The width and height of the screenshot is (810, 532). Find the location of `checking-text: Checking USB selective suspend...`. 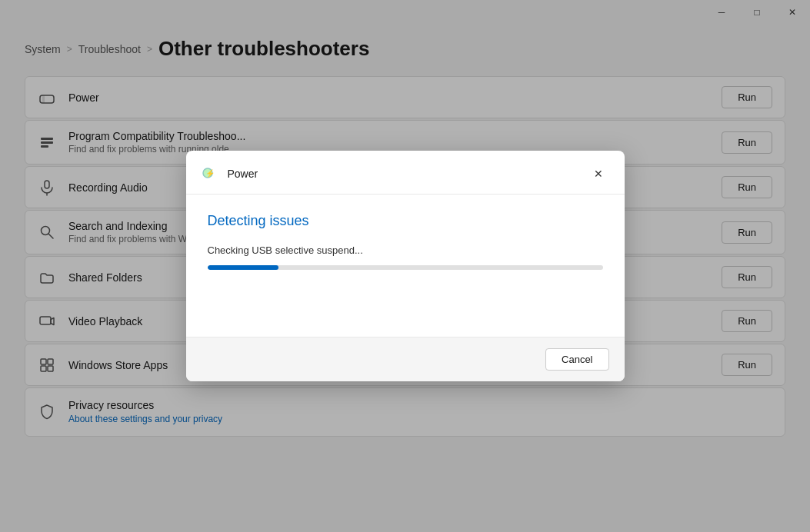

checking-text: Checking USB selective suspend... is located at coordinates (405, 251).